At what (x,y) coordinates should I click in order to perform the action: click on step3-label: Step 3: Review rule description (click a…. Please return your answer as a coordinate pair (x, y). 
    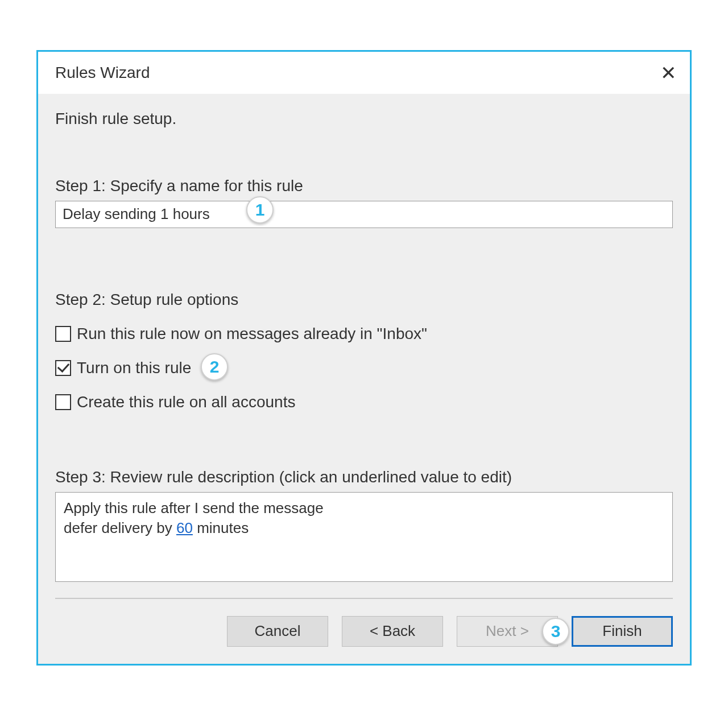
    Looking at the image, I should click on (364, 477).